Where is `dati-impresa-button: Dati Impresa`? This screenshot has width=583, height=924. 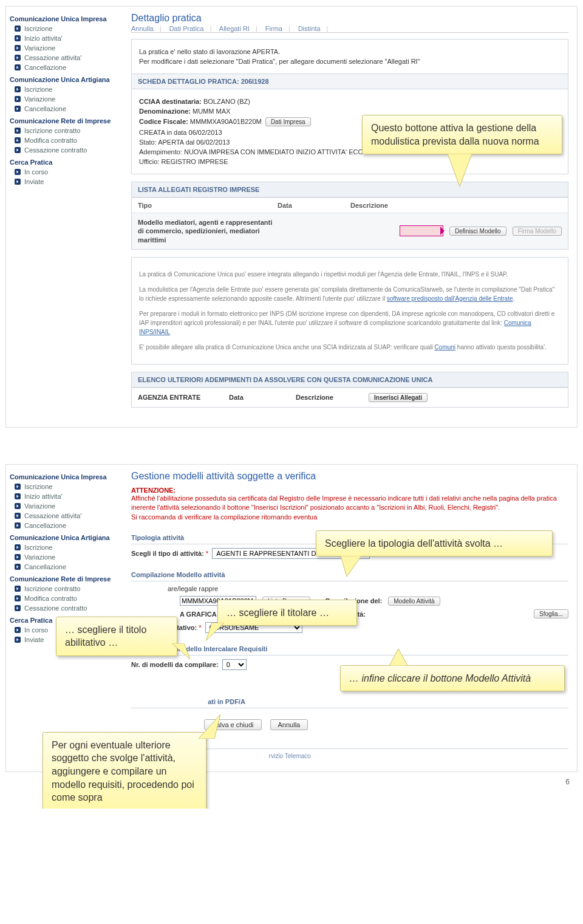 dati-impresa-button: Dati Impresa is located at coordinates (288, 121).